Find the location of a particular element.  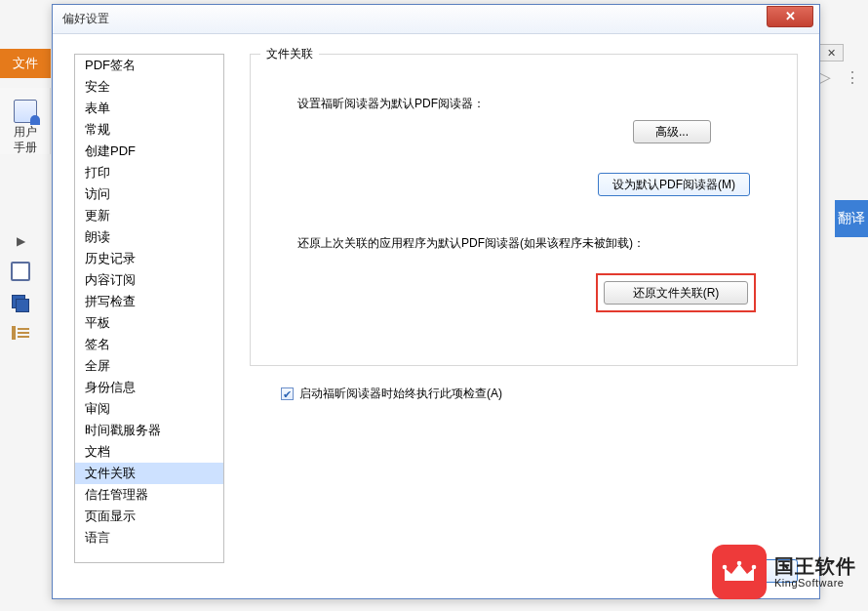

category-item: 身份信息 is located at coordinates (149, 387).